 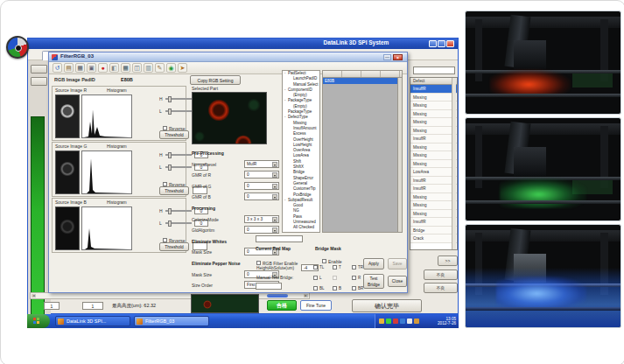 I want to click on bridge-mask-cell: T, so click(x=342, y=267).